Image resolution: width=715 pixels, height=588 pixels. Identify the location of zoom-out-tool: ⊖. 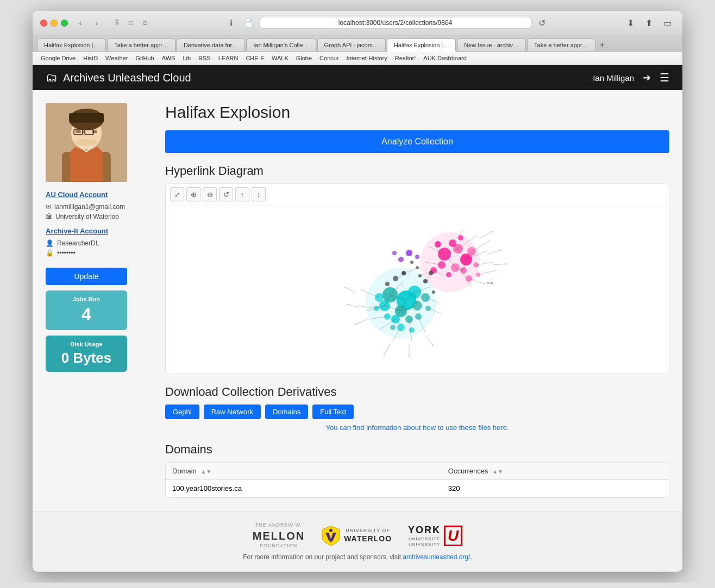
(210, 194).